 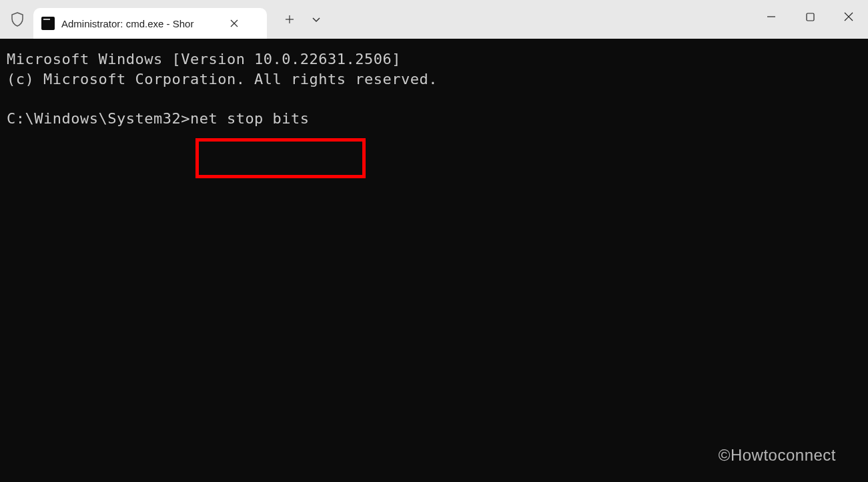 I want to click on prompt-text: C:\Windows\System32>, so click(x=99, y=119).